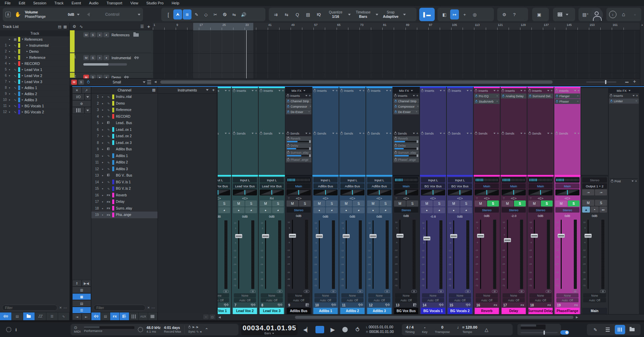 This screenshot has height=337, width=644. What do you see at coordinates (326, 186) in the screenshot?
I see `output-select: Adlibs Bus` at bounding box center [326, 186].